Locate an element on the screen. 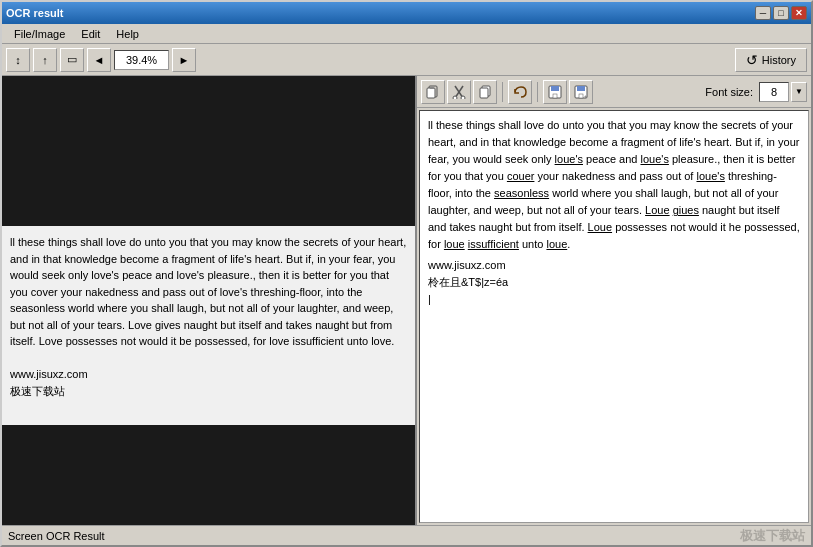 The width and height of the screenshot is (813, 547). nav-up-btn: ↑ is located at coordinates (45, 60).